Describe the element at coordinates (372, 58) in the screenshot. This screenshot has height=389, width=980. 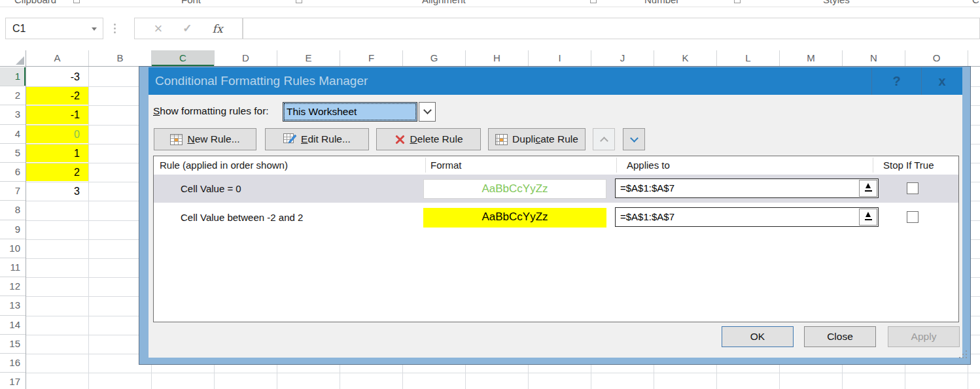
I see `column-header-F: F` at that location.